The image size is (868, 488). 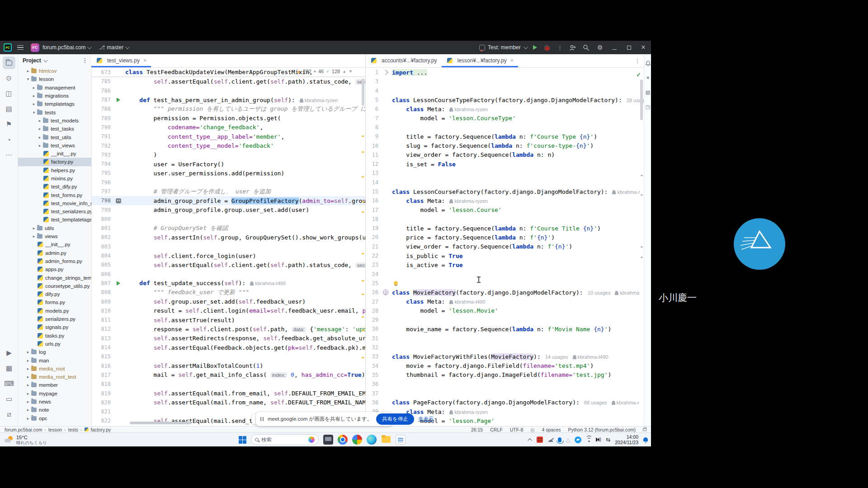 I want to click on code-line: 800, so click(x=229, y=219).